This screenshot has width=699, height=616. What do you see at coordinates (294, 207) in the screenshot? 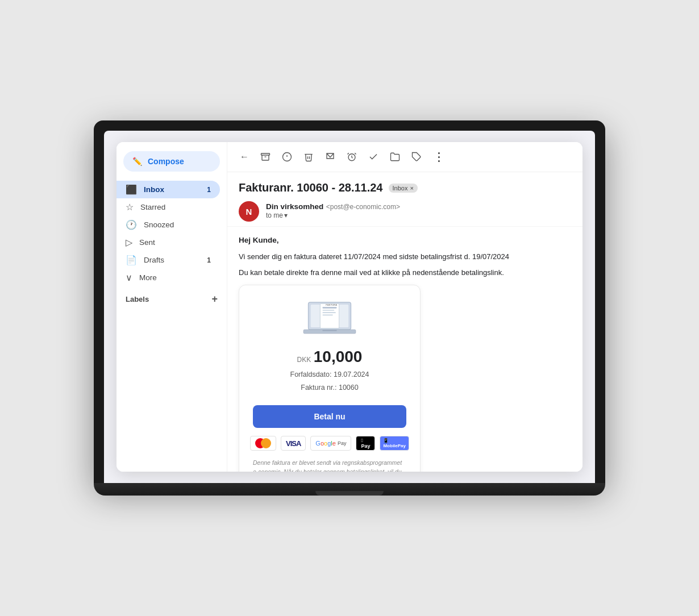
I see `sender-name: Din virksomhed` at bounding box center [294, 207].